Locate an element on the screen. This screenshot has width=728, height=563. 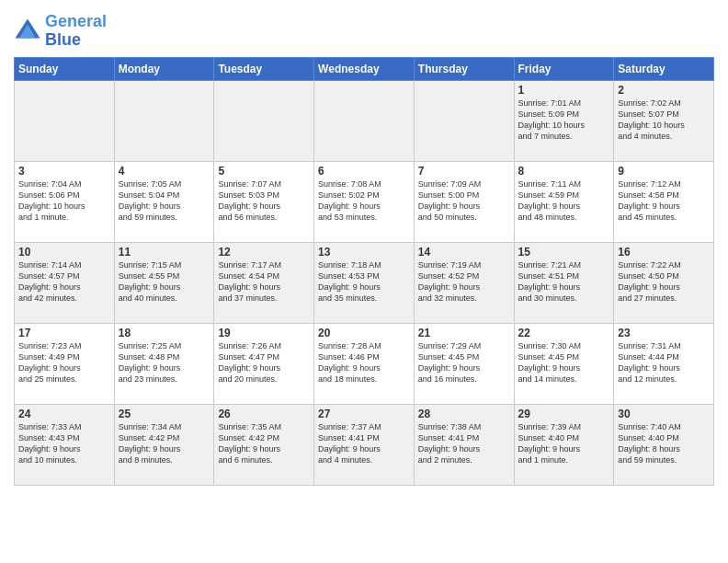
calendar-day-cell: 9Sunrise: 7:12 AM Sunset: 4:58 PM Daylig… is located at coordinates (664, 201).